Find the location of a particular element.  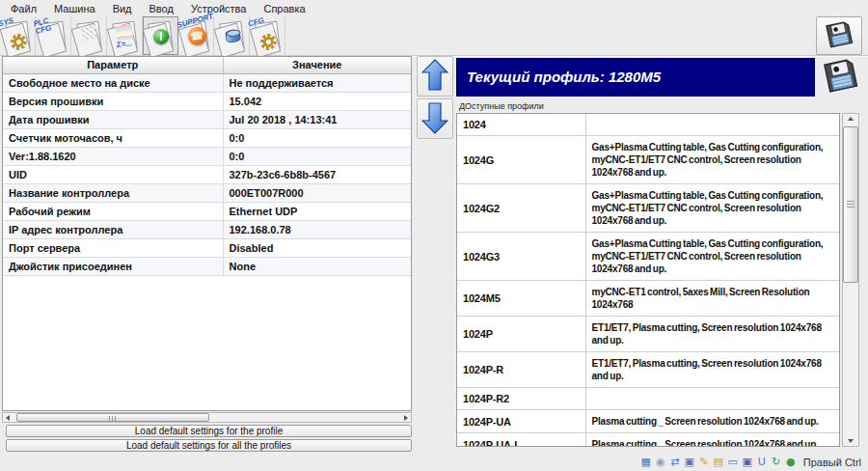

profile-row: 1024 is located at coordinates (648, 125).